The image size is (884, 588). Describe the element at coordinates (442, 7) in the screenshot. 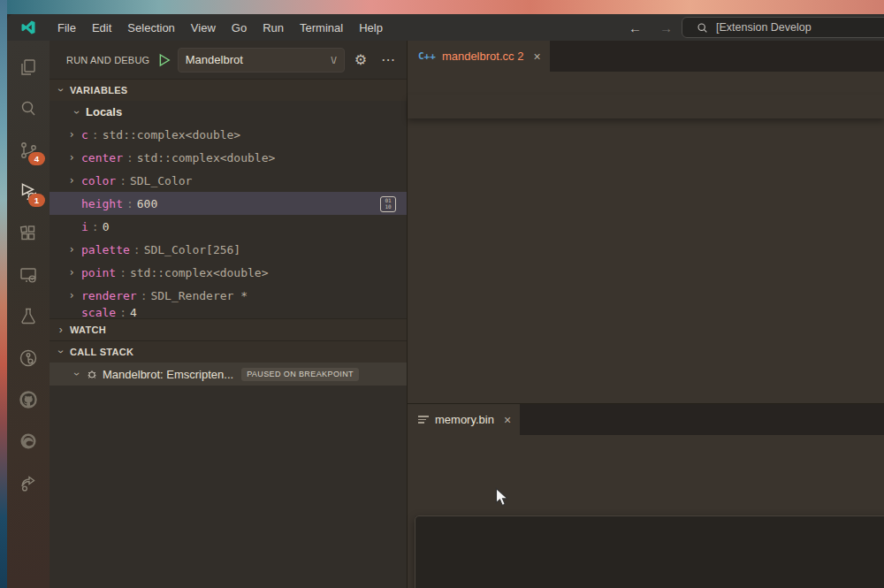

I see `desktop-wallpaper-top` at that location.